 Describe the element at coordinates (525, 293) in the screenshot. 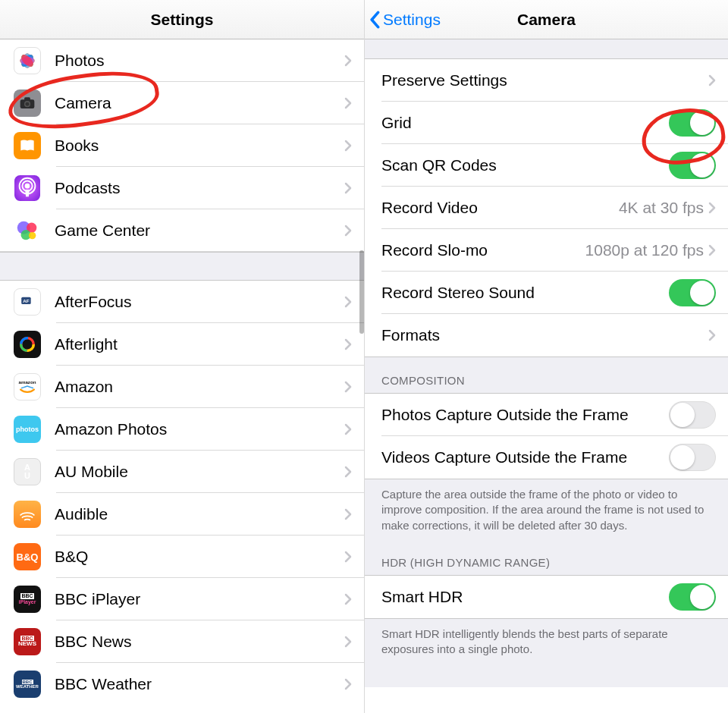

I see `row-label: Record Stereo Sound` at that location.